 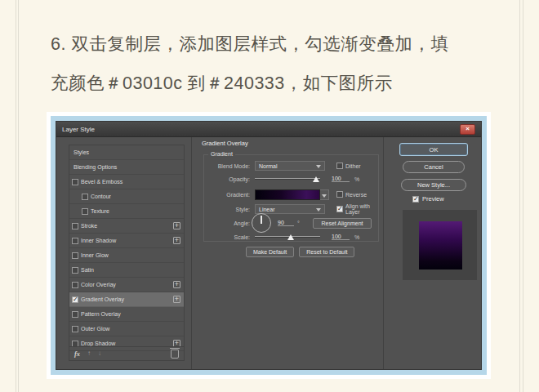 What do you see at coordinates (77, 354) in the screenshot?
I see `fx-icon: fx` at bounding box center [77, 354].